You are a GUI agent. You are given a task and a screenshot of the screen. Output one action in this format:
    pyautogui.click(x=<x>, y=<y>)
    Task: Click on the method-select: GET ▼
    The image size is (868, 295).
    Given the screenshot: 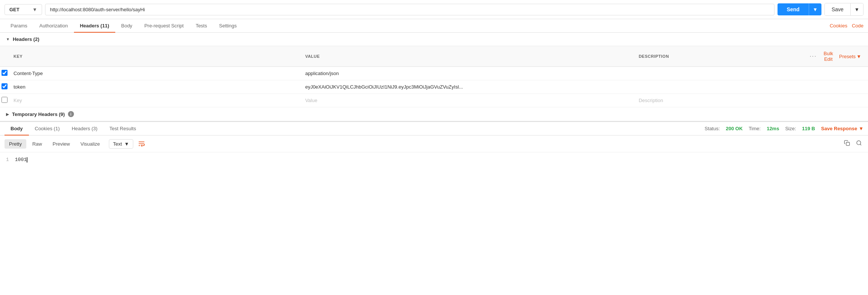 What is the action you would take?
    pyautogui.click(x=23, y=10)
    